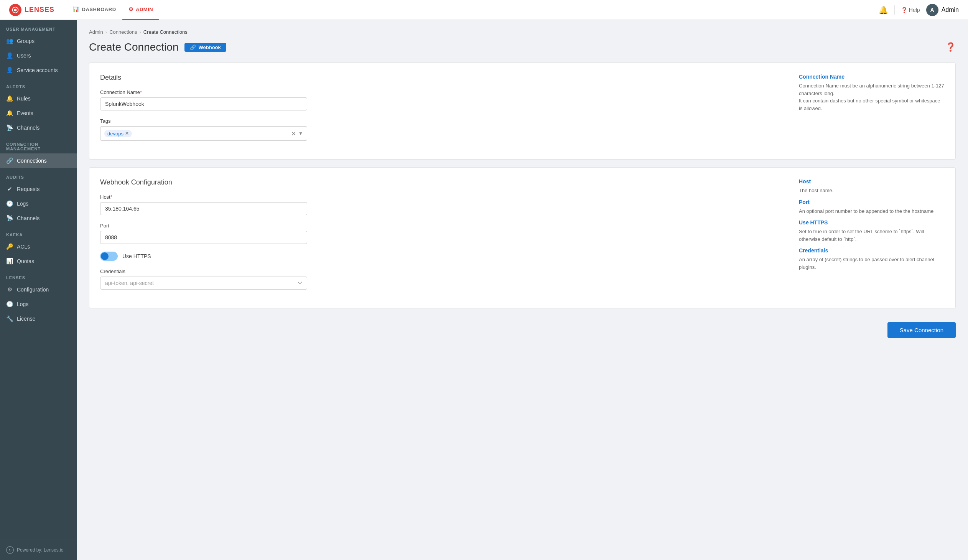 This screenshot has height=560, width=968. I want to click on logo-text: LENSES, so click(40, 10).